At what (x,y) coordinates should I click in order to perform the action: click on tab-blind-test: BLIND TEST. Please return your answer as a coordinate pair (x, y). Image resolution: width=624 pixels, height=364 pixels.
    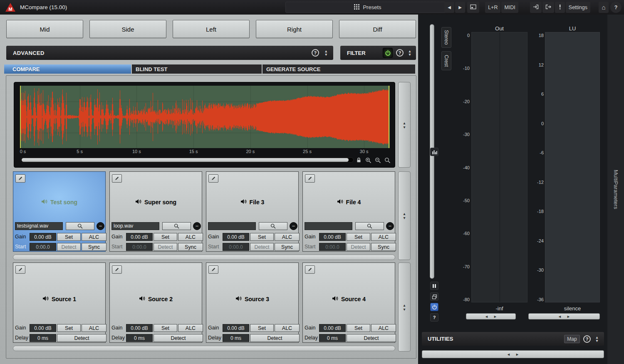
    Looking at the image, I should click on (197, 69).